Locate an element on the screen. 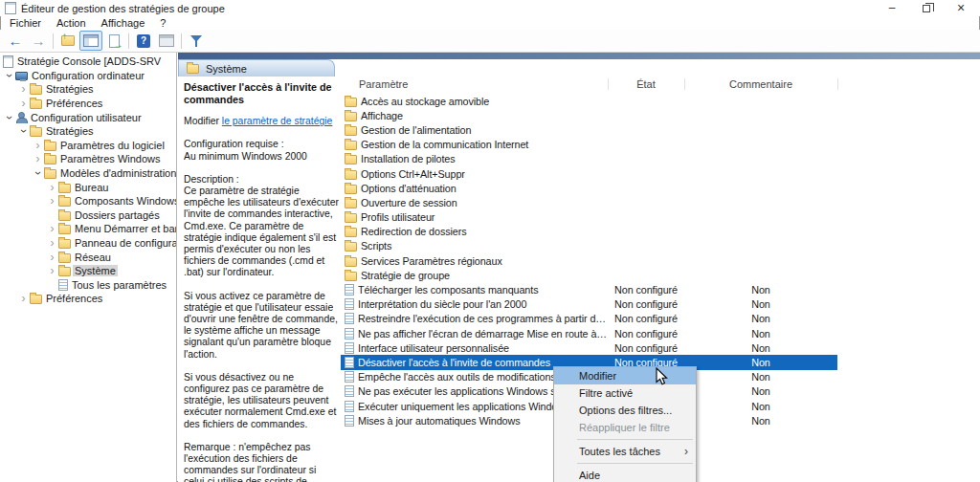 The height and width of the screenshot is (482, 980). list-row-scripts: Scripts is located at coordinates (590, 247).